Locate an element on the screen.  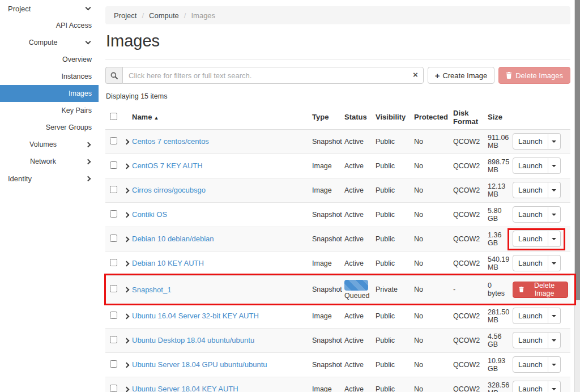
sidebar-item-api-access: API Access is located at coordinates (49, 25).